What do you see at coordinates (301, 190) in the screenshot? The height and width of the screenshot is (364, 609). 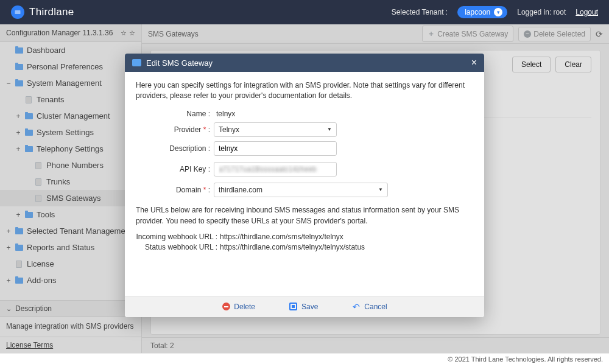 I see `domain-select: thirdlane.com ▼` at bounding box center [301, 190].